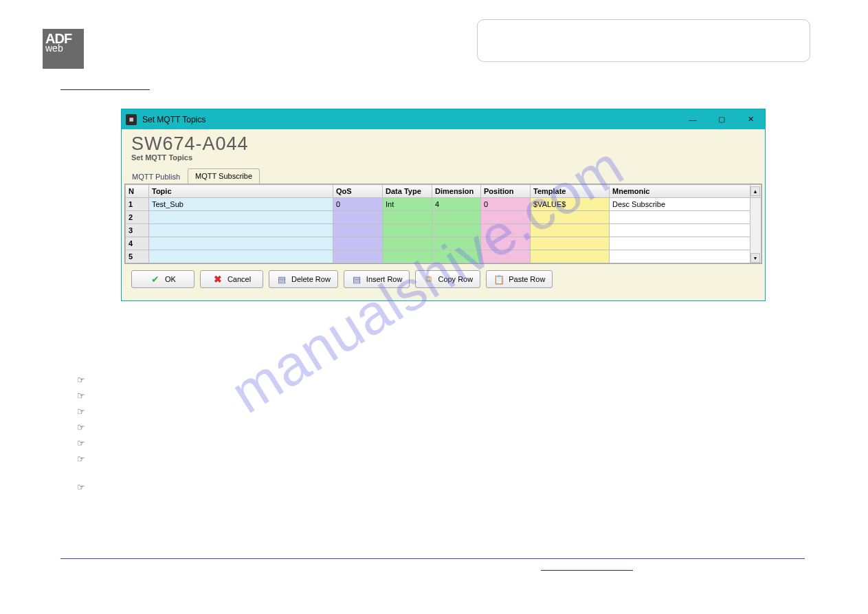  What do you see at coordinates (174, 120) in the screenshot?
I see `window-title: Set MQTT Topics` at bounding box center [174, 120].